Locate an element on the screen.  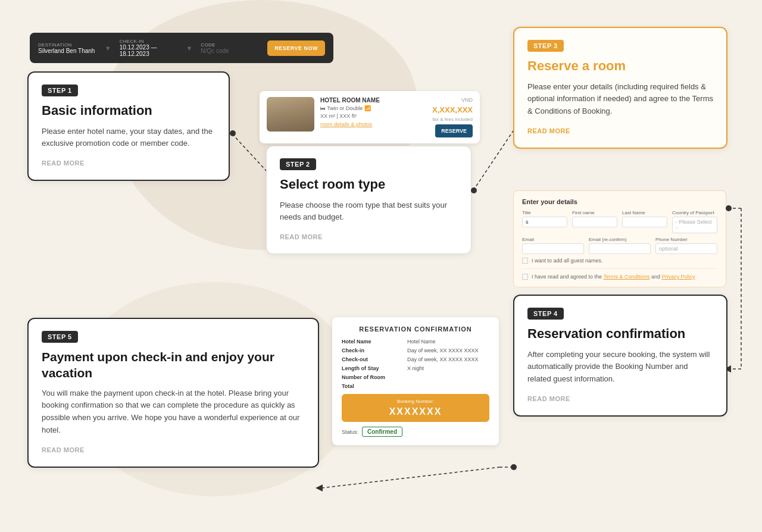
res-row-checkout: Check-out Day of week, XX XXXX XXXX is located at coordinates (416, 359).